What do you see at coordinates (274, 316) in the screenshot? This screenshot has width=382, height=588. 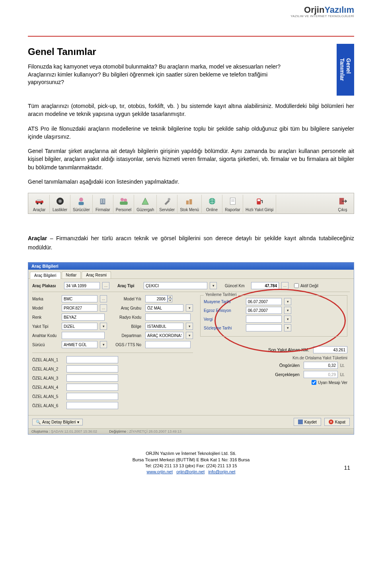 I see `yenileme-tarihleri-fieldset: Yenileme Tarihleri Muayene Tarihi▾ Egzoz…` at bounding box center [274, 316].